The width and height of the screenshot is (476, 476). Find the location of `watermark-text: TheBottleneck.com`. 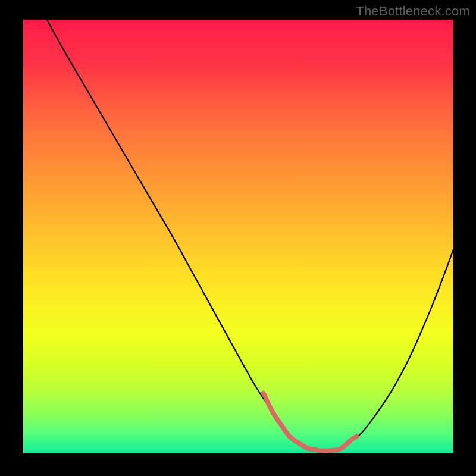

watermark-text: TheBottleneck.com is located at coordinates (413, 11).